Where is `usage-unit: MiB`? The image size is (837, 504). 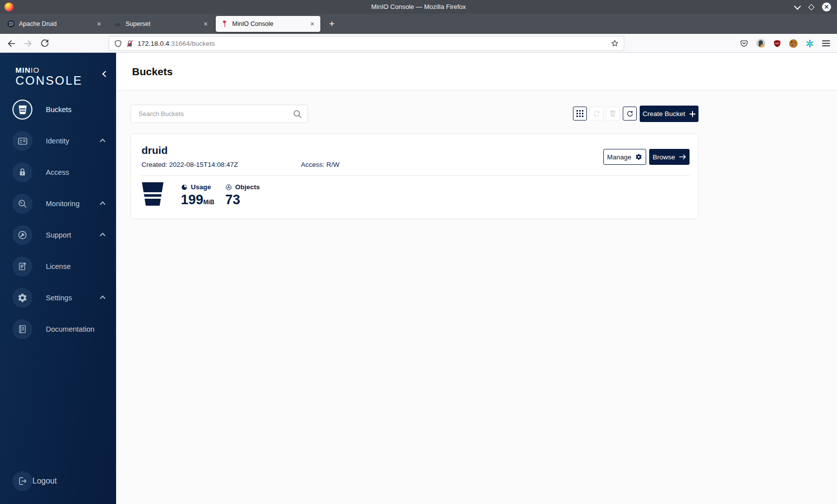 usage-unit: MiB is located at coordinates (209, 202).